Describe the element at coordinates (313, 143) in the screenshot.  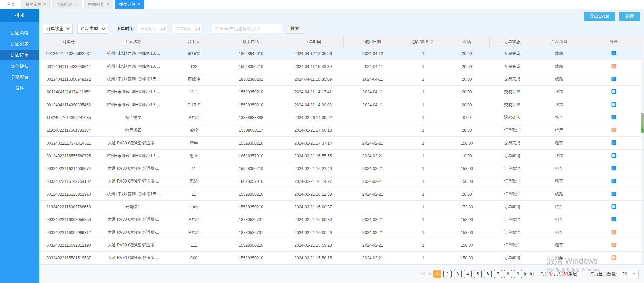
I see `cell-order_time: 2024-02-21 17:37:14` at that location.